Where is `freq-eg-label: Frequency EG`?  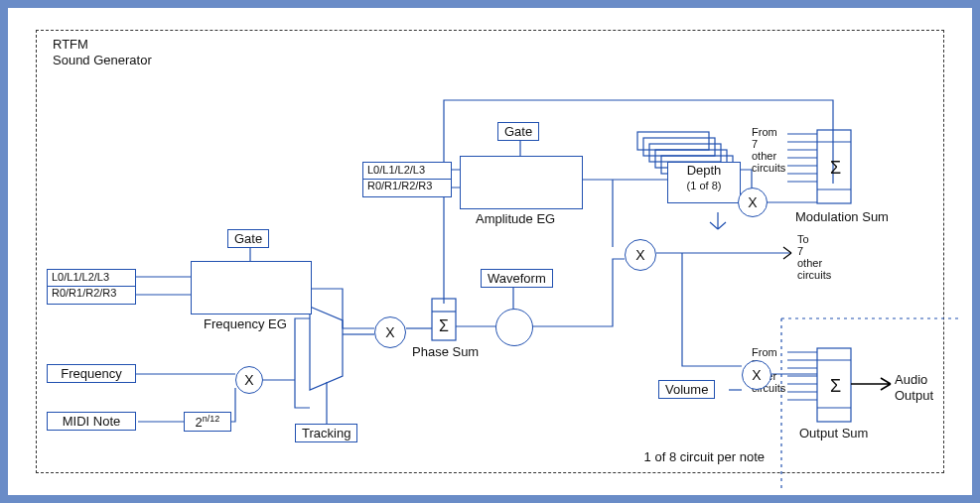 freq-eg-label: Frequency EG is located at coordinates (245, 323).